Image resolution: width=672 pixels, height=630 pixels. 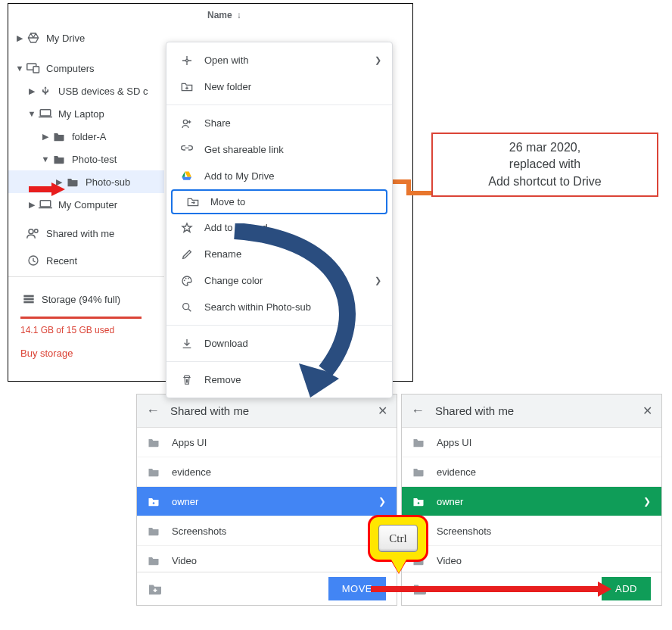 What do you see at coordinates (86, 68) in the screenshot?
I see `tree-item-computers: ▼ Computers` at bounding box center [86, 68].